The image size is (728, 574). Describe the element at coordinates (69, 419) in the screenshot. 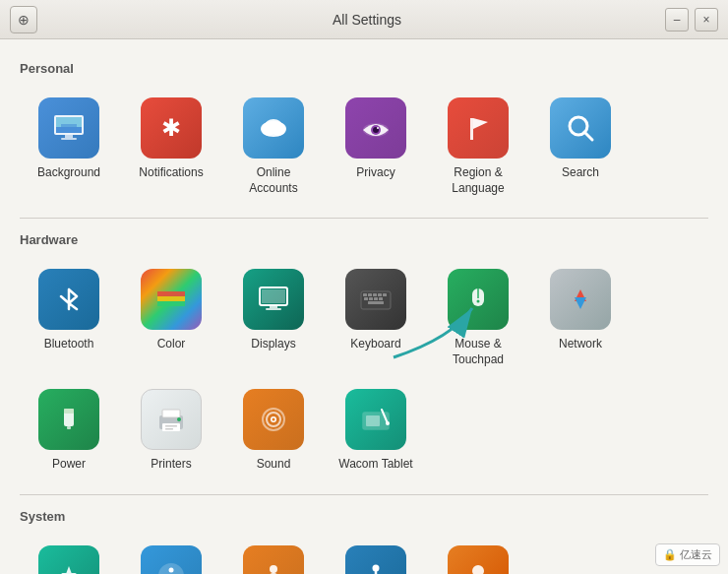

I see `power-icon` at that location.